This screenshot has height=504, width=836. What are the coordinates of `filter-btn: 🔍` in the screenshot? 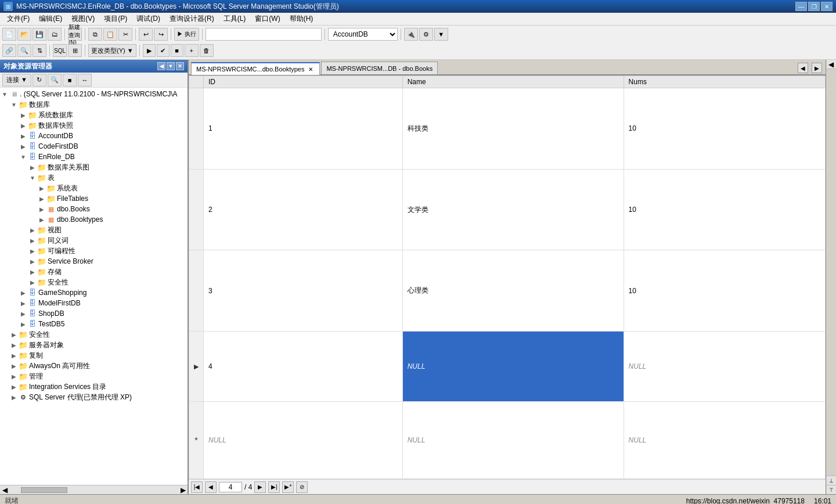 It's located at (24, 51).